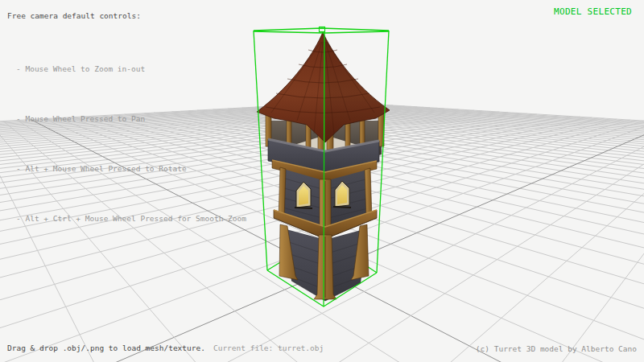 This screenshot has width=644, height=362. Describe the element at coordinates (131, 69) in the screenshot. I see `help-item: - Mouse Wheel to Zoom in-out` at that location.